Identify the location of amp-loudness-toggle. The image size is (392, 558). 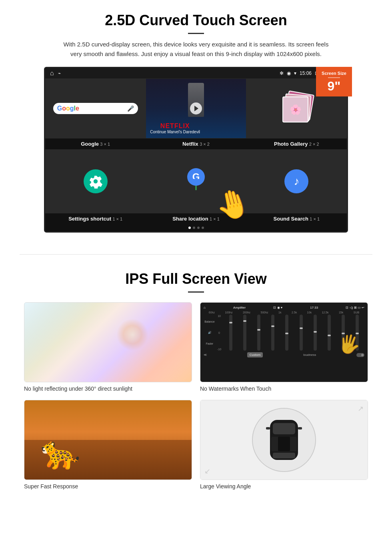
(360, 355).